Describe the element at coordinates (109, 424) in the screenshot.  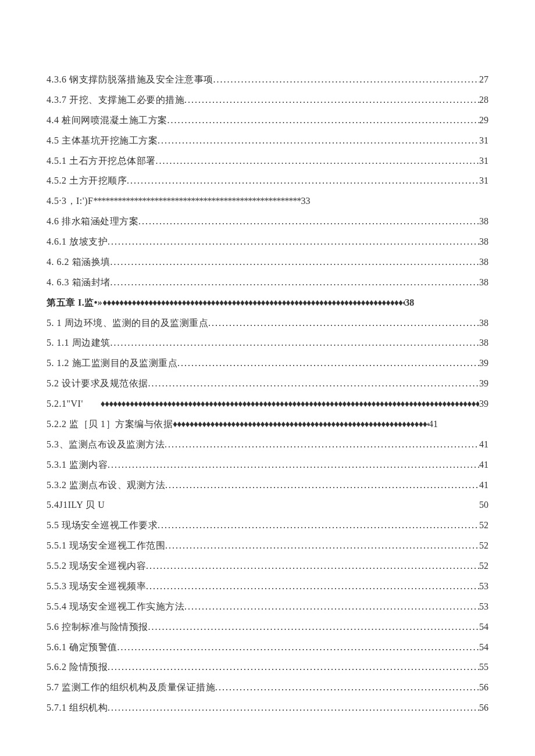
I see `toc-label: 5.2.2 监［贝 1］方案编与依据` at that location.